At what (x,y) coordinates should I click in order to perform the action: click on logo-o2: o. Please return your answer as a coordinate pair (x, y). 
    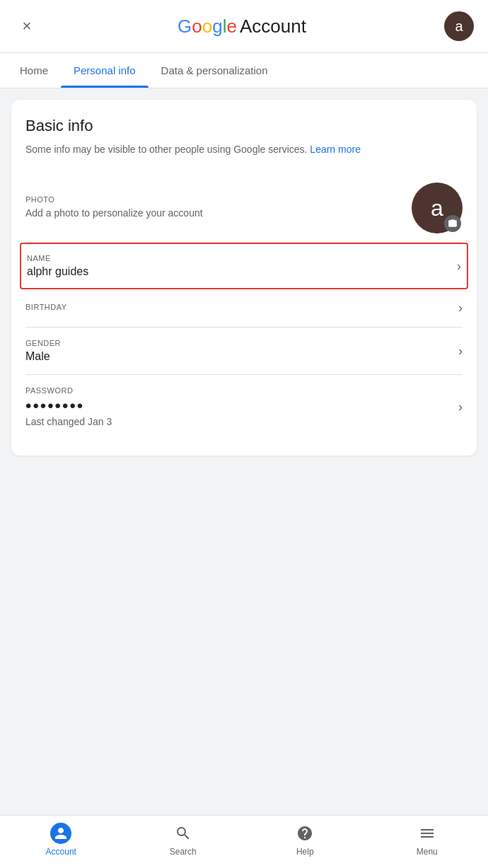
    Looking at the image, I should click on (207, 27).